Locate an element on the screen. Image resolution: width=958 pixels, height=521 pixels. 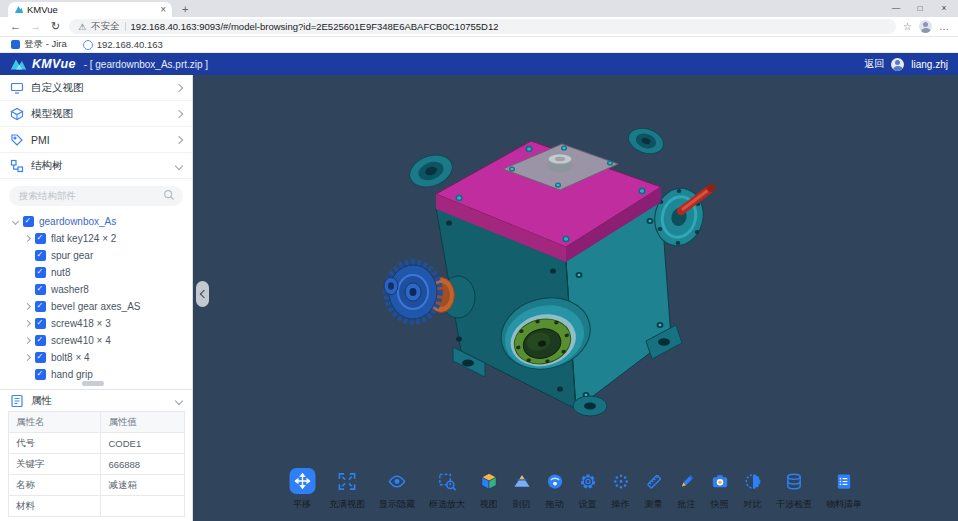
tree-item: screw418 × 3 is located at coordinates (96, 324).